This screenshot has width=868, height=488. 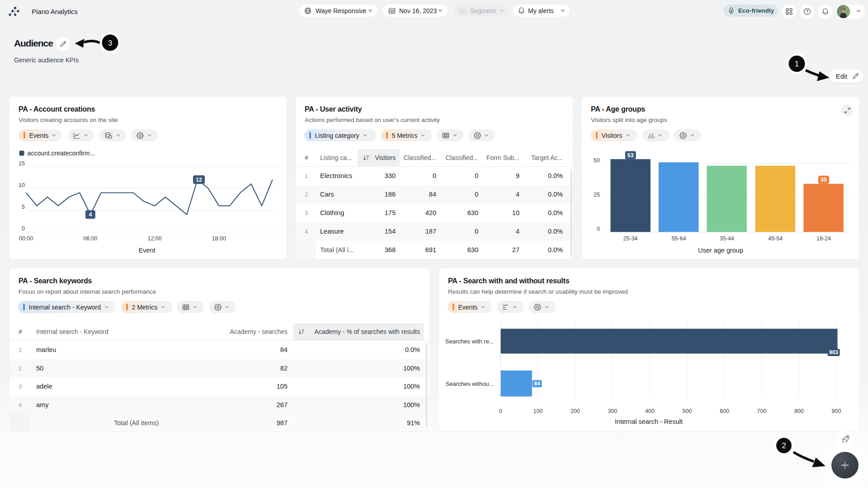 What do you see at coordinates (679, 239) in the screenshot?
I see `svg-text: 55-64` at bounding box center [679, 239].